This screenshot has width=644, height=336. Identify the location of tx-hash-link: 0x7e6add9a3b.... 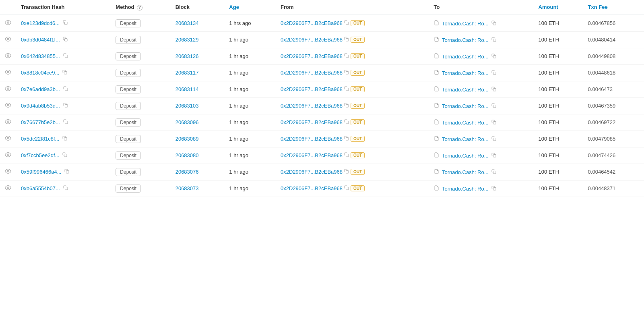
(40, 89).